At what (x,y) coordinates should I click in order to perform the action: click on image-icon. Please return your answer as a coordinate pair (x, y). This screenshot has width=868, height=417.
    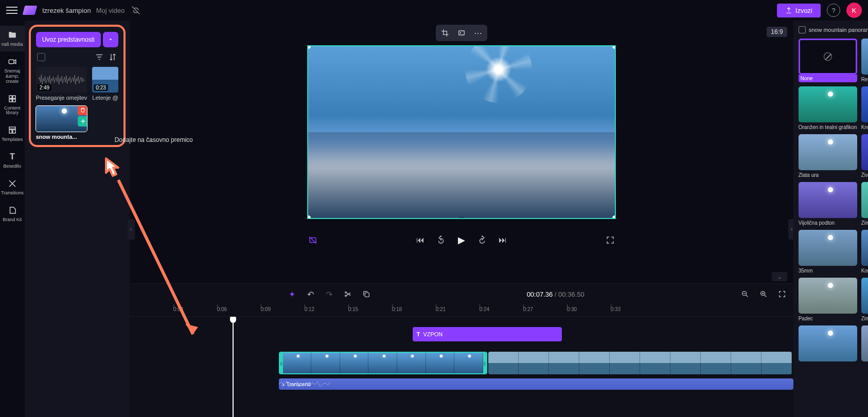
    Looking at the image, I should click on (802, 30).